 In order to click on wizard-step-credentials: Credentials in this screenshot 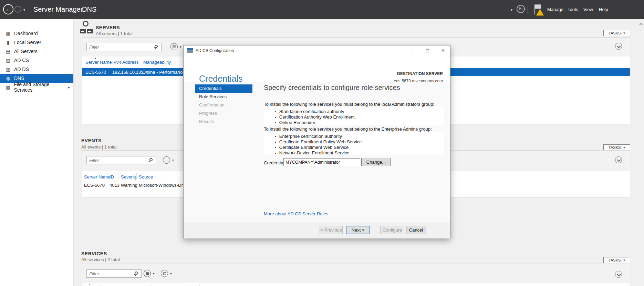, I will do `click(224, 89)`.